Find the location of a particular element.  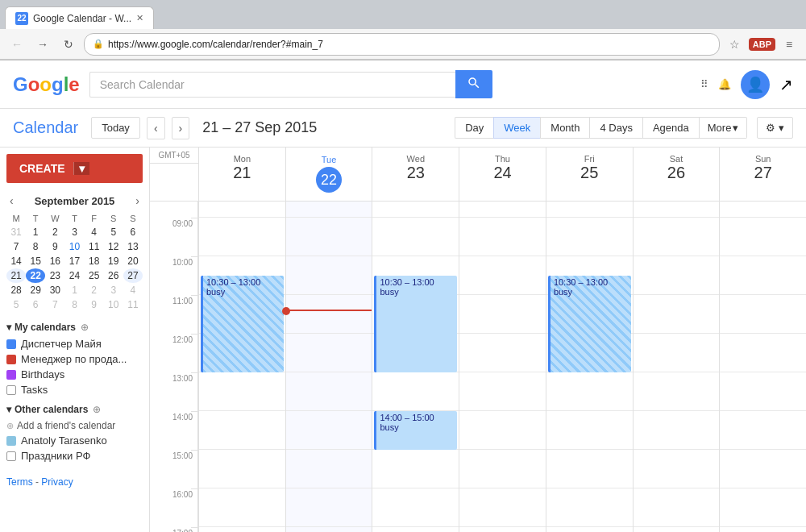

mini-cal-day: 18 is located at coordinates (94, 261).